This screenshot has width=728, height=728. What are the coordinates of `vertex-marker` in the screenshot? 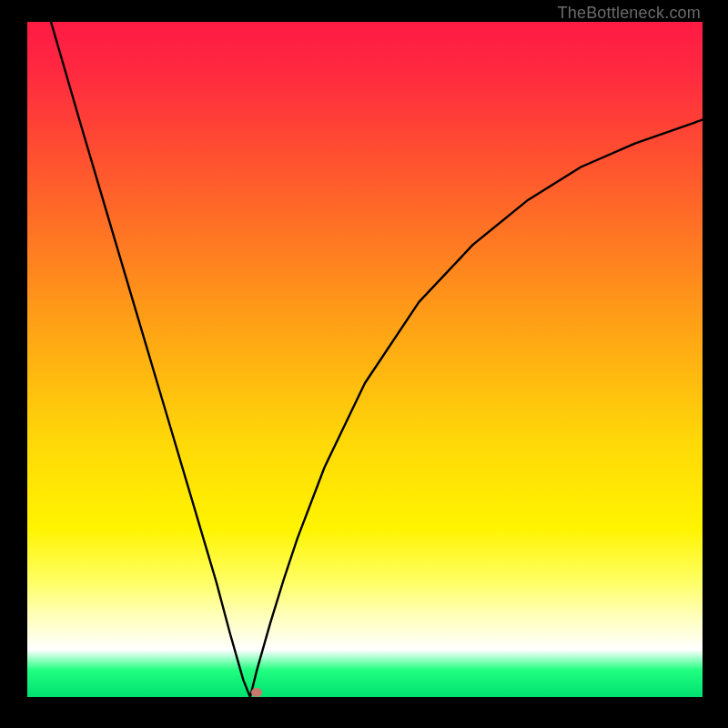 It's located at (257, 693).